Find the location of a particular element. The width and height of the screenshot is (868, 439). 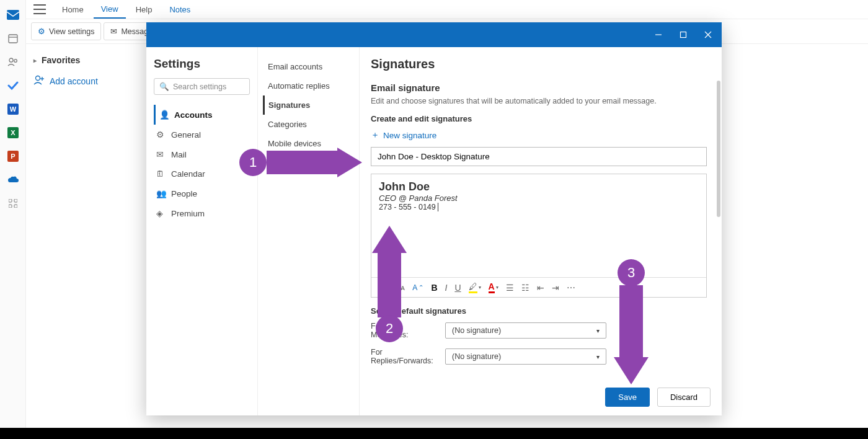

sig-phone-text: 273 - 555 - 0149 is located at coordinates (539, 207).